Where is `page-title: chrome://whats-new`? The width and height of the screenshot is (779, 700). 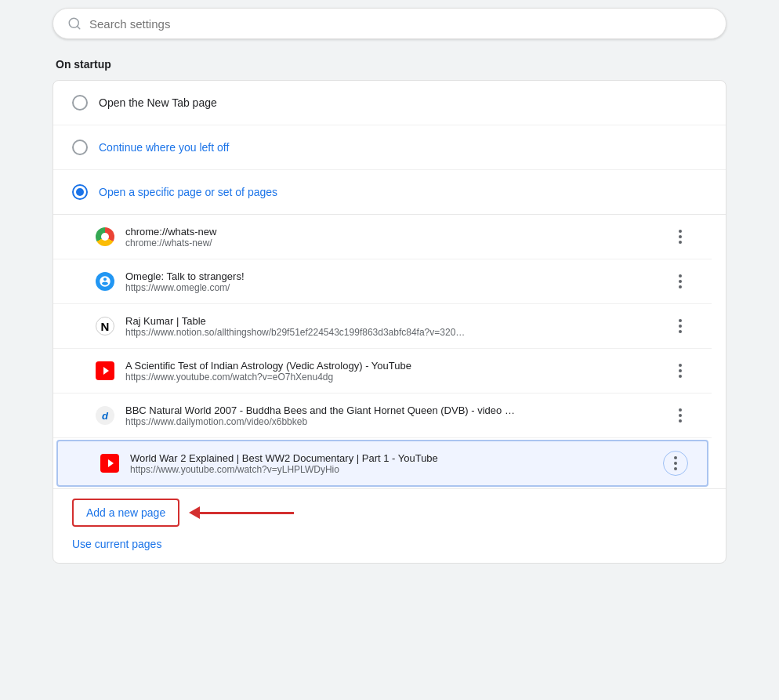 page-title: chrome://whats-new is located at coordinates (391, 232).